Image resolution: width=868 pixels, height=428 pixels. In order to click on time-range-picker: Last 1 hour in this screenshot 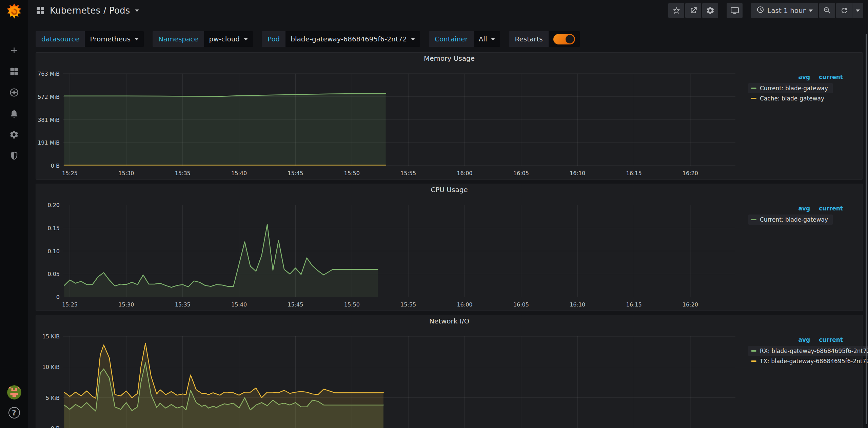, I will do `click(785, 11)`.